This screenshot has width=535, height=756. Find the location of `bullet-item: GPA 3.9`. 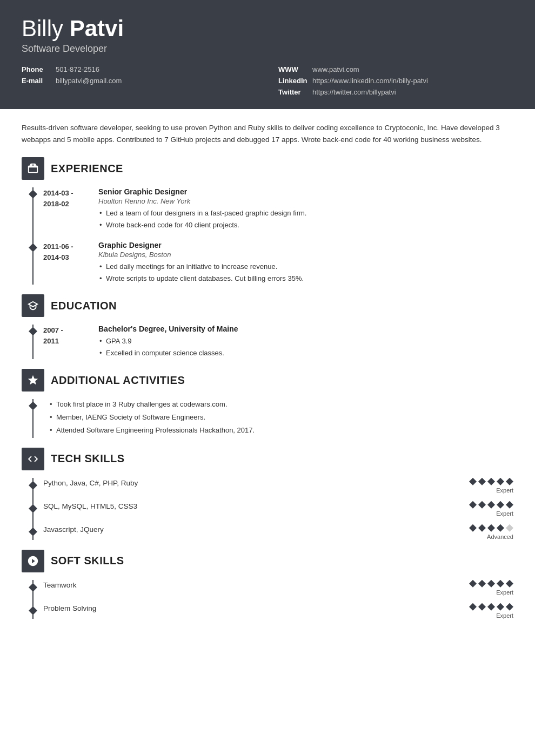

bullet-item: GPA 3.9 is located at coordinates (306, 341).